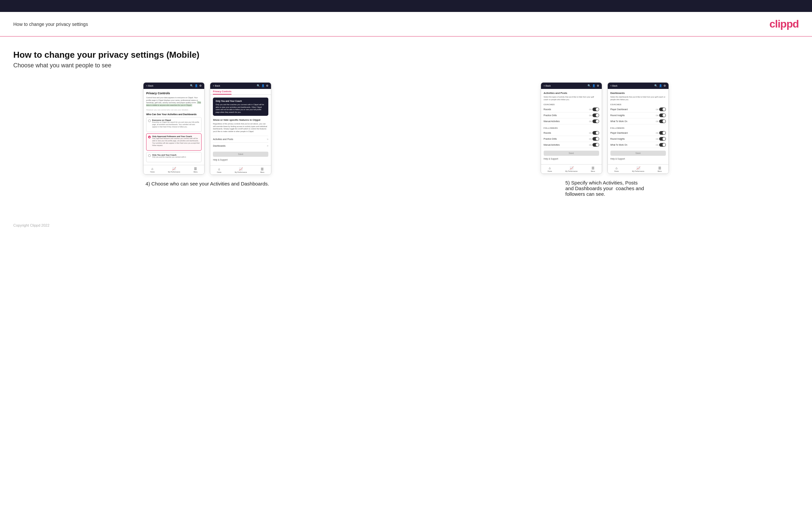 The image size is (812, 507). What do you see at coordinates (196, 86) in the screenshot?
I see `person-icon: 👤` at bounding box center [196, 86].